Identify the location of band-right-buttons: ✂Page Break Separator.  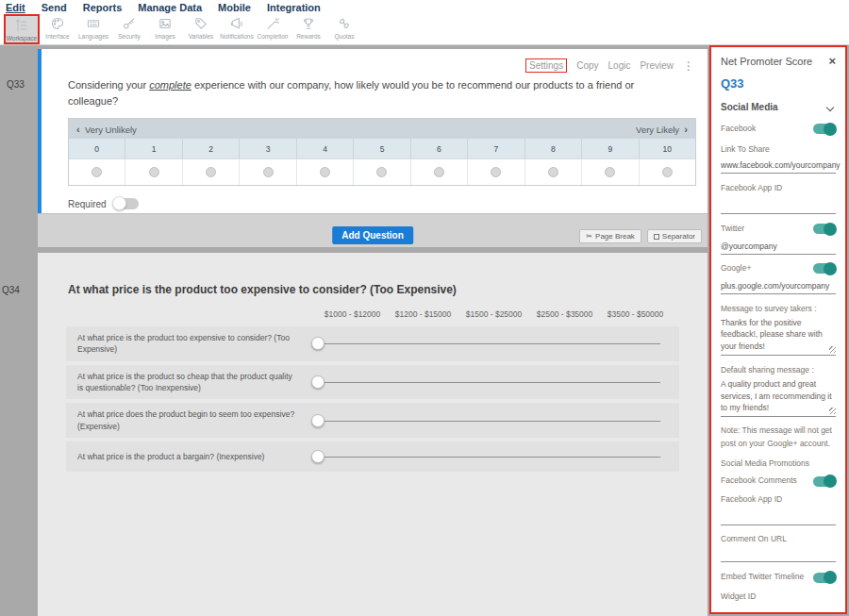
(641, 236).